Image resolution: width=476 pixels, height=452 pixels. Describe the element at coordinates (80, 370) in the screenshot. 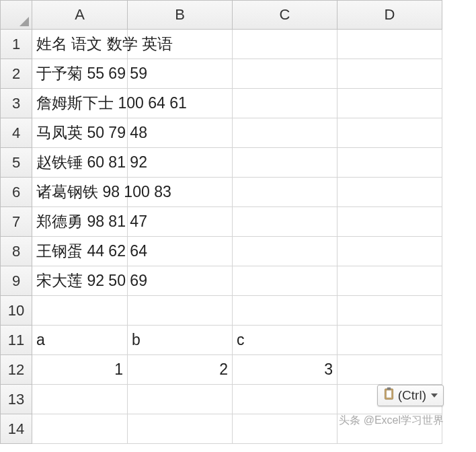

I see `cell-A12: 1` at that location.